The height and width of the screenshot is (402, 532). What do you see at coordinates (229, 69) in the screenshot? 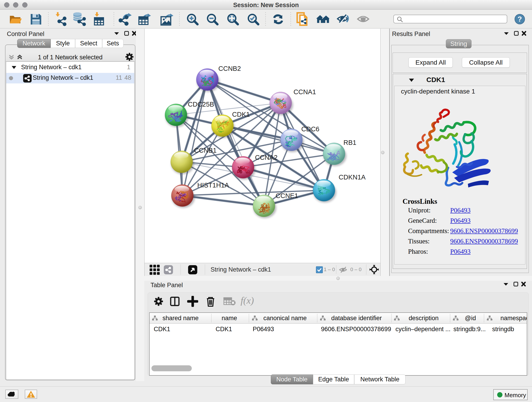
I see `svg-text: CCNB2` at bounding box center [229, 69].